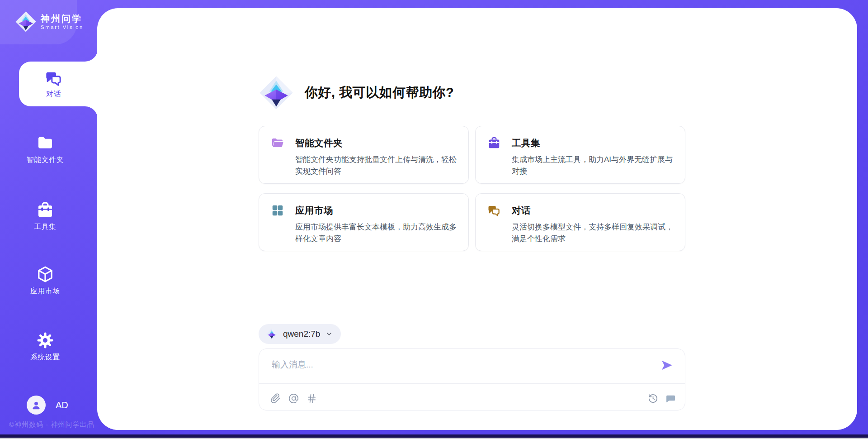  I want to click on history-clock-icon, so click(653, 398).